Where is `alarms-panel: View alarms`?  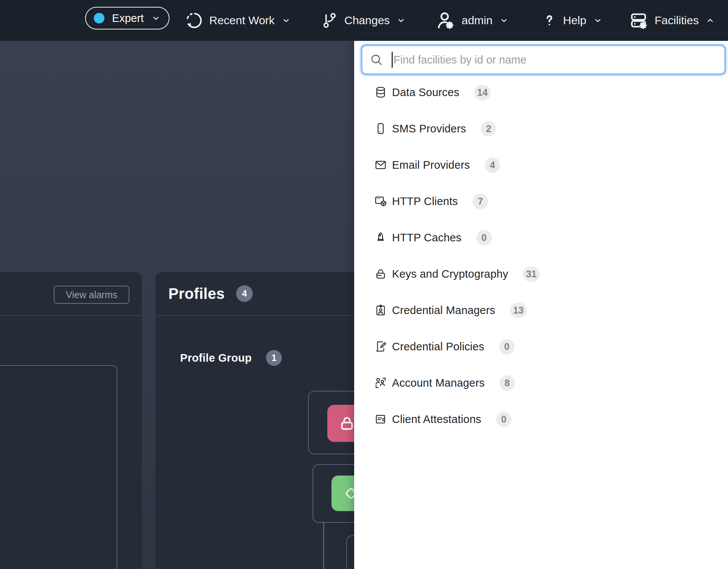
alarms-panel: View alarms is located at coordinates (71, 421).